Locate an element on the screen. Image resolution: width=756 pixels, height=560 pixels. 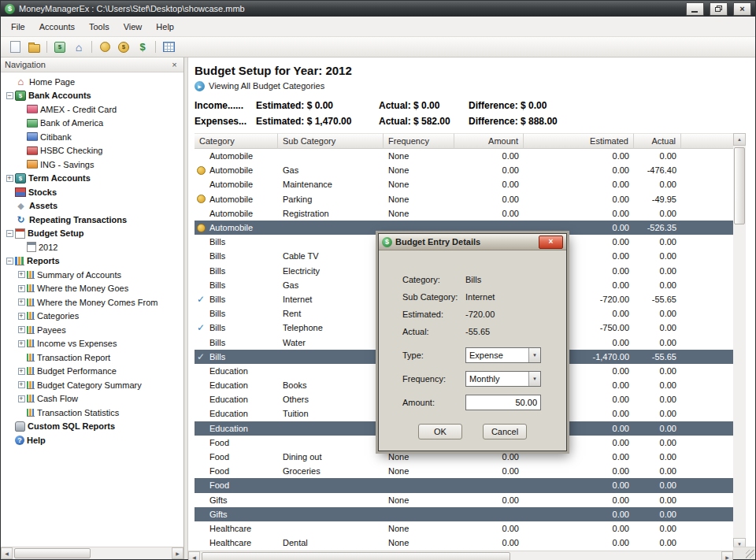
open-database-button is located at coordinates (34, 47).